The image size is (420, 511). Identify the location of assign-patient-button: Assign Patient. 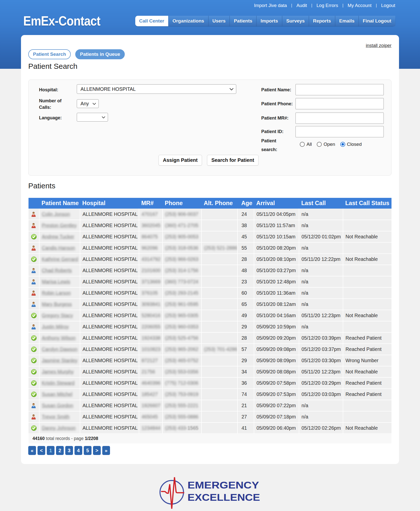
(180, 160).